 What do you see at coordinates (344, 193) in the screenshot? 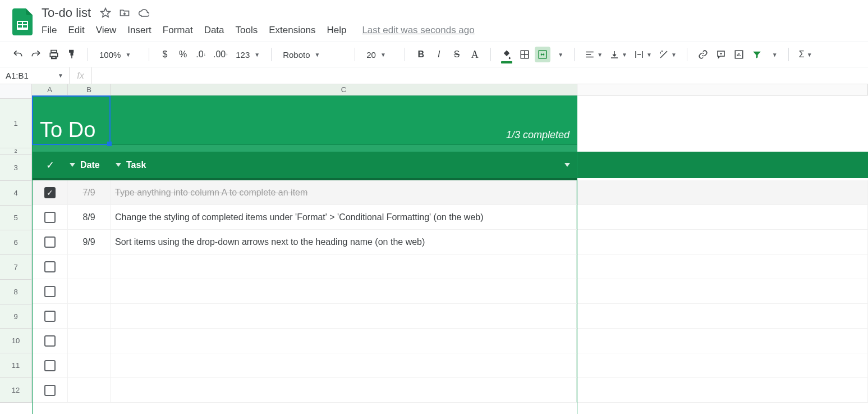
I see `task-cell: Type anything into column A to complete …` at bounding box center [344, 193].